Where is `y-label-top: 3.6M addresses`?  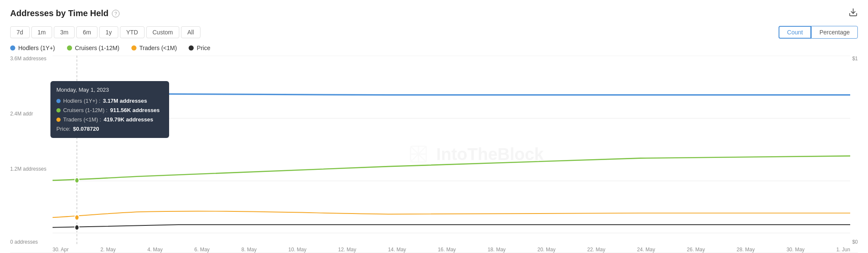 y-label-top: 3.6M addresses is located at coordinates (28, 59).